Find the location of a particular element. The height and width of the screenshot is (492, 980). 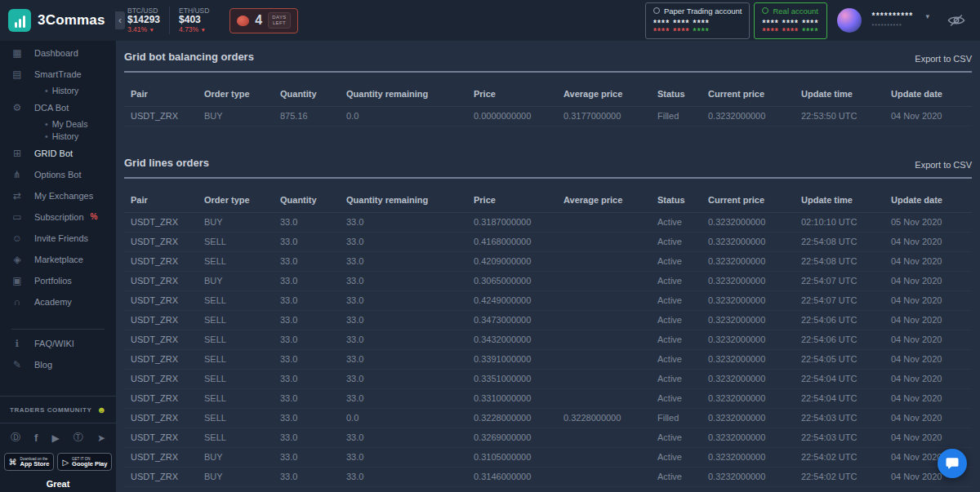

table-row: USDT_ZRXSELL33.033.00.3473000000Active0.… is located at coordinates (548, 321).